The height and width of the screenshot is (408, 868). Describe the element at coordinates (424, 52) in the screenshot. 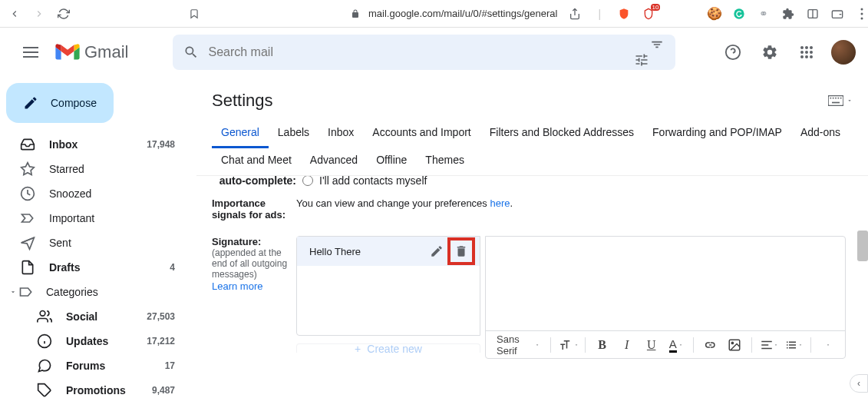

I see `search-bar` at that location.